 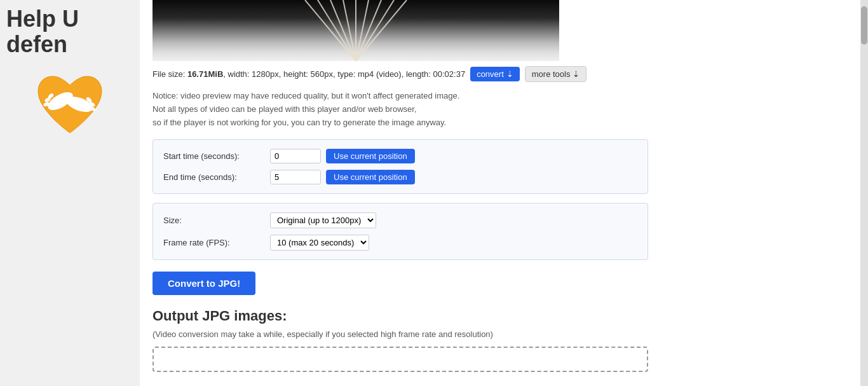 I want to click on convert-to-jpg-button: Convert to JPG!, so click(x=204, y=284).